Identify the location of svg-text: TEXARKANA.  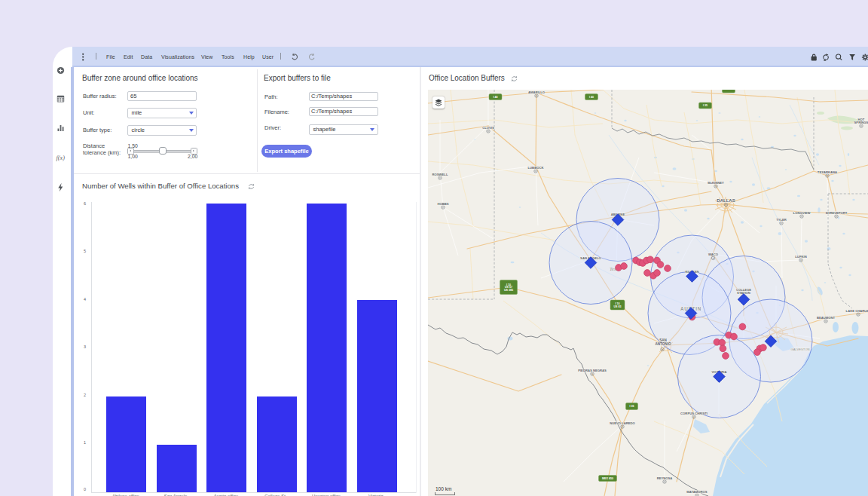
(827, 172).